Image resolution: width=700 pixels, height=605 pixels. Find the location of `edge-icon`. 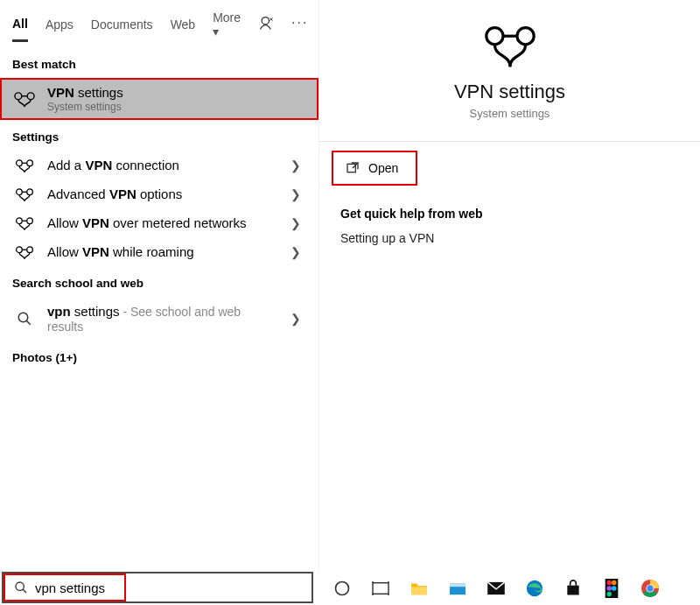

edge-icon is located at coordinates (535, 588).